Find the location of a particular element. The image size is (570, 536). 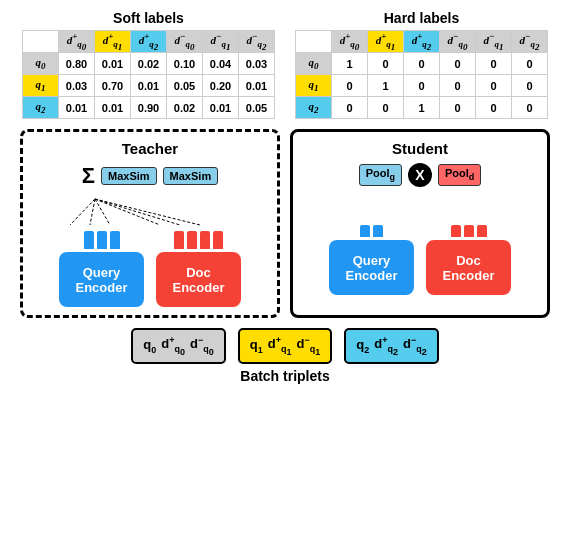

soft-cell-0-2: 0.02 is located at coordinates (149, 64).